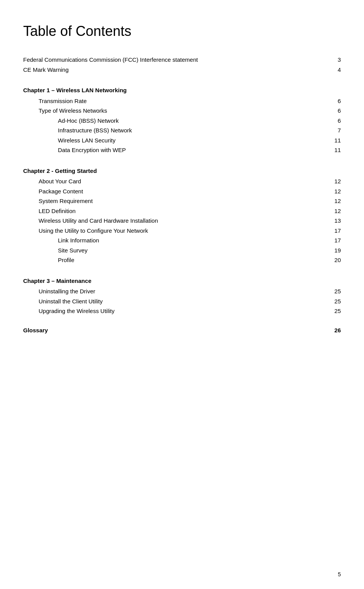 The image size is (364, 589). Describe the element at coordinates (182, 301) in the screenshot. I see `chapter-2-item-1: Uninstall the Client Utility25` at that location.